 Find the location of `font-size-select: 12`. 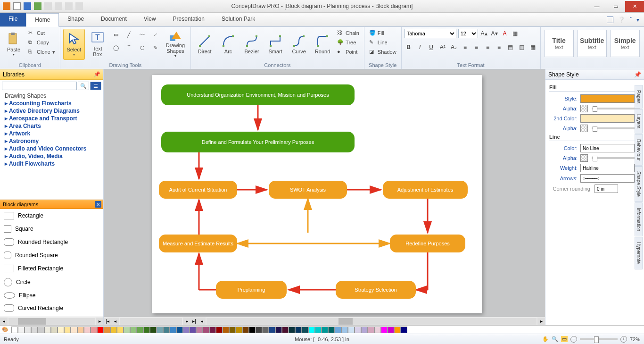

font-size-select: 12 is located at coordinates (468, 34).